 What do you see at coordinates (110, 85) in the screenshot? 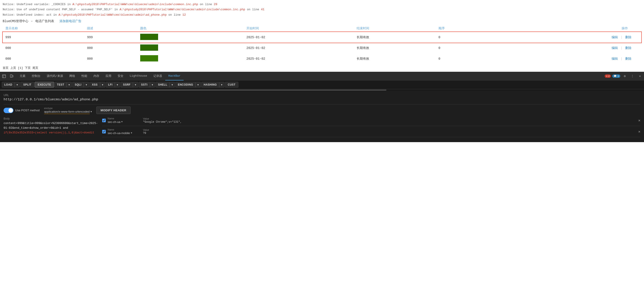
I see `lfi-button: LFI` at bounding box center [110, 85].